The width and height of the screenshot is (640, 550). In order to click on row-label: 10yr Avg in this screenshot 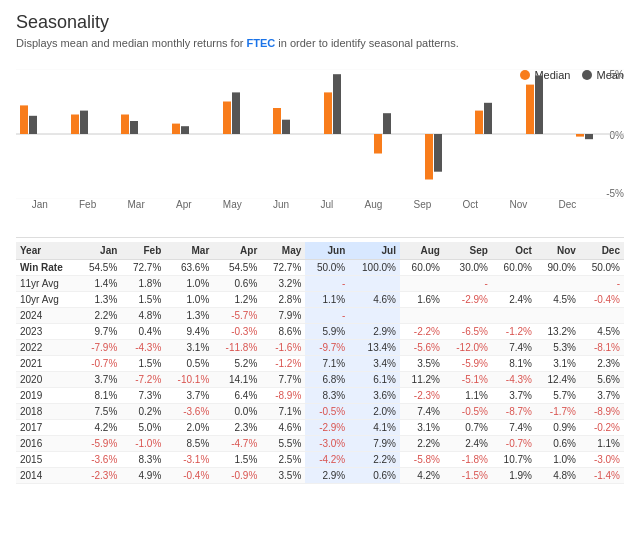, I will do `click(46, 300)`.